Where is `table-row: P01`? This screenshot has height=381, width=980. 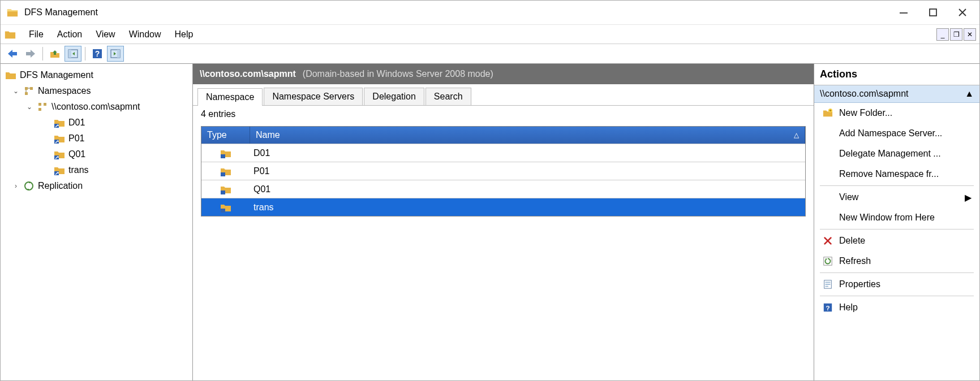 table-row: P01 is located at coordinates (504, 171).